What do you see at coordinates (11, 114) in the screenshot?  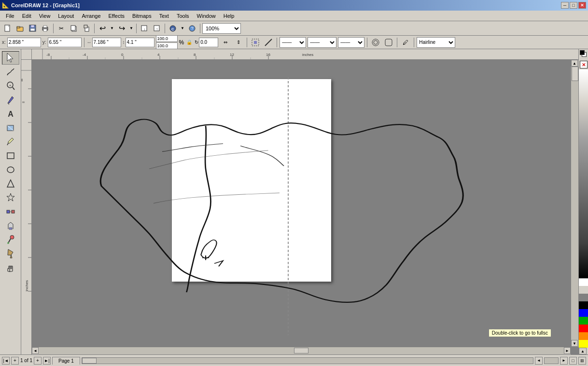 I see `text-tool: A` at bounding box center [11, 114].